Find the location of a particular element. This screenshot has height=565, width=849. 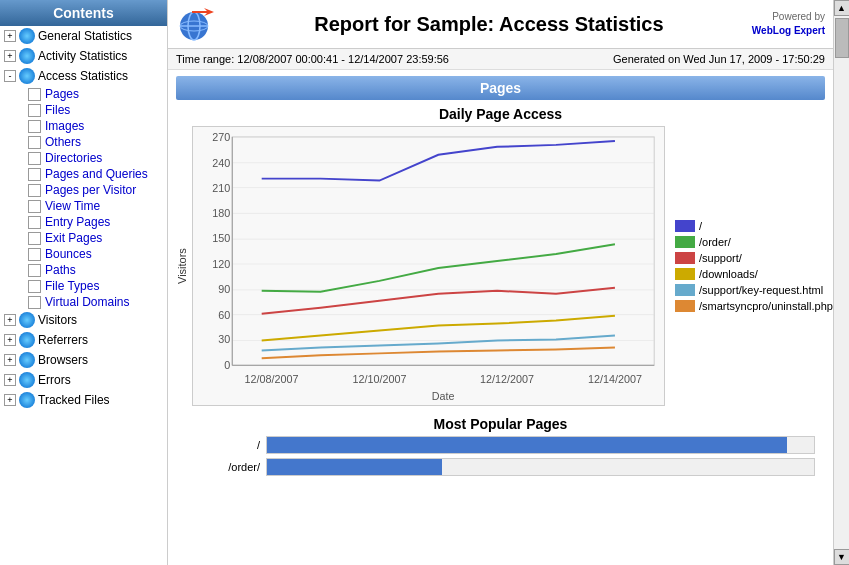

sidebar-item-files: Files is located at coordinates (84, 110).